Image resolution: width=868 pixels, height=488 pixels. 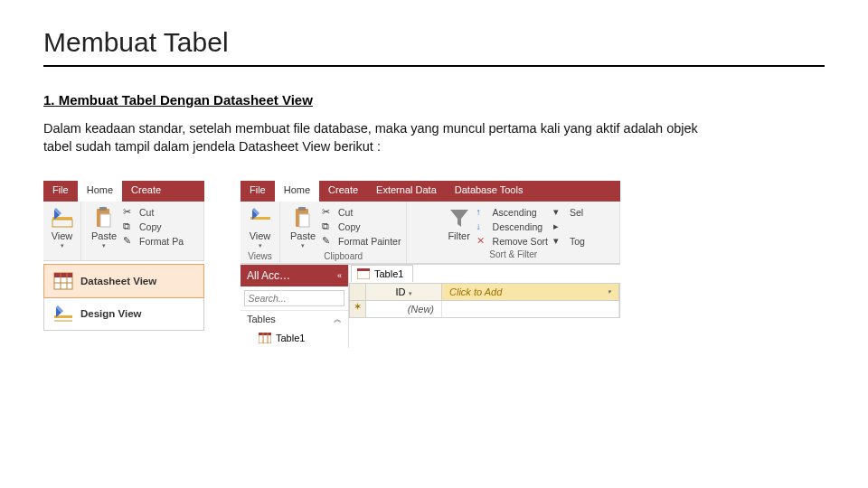 I want to click on divider, so click(x=434, y=66).